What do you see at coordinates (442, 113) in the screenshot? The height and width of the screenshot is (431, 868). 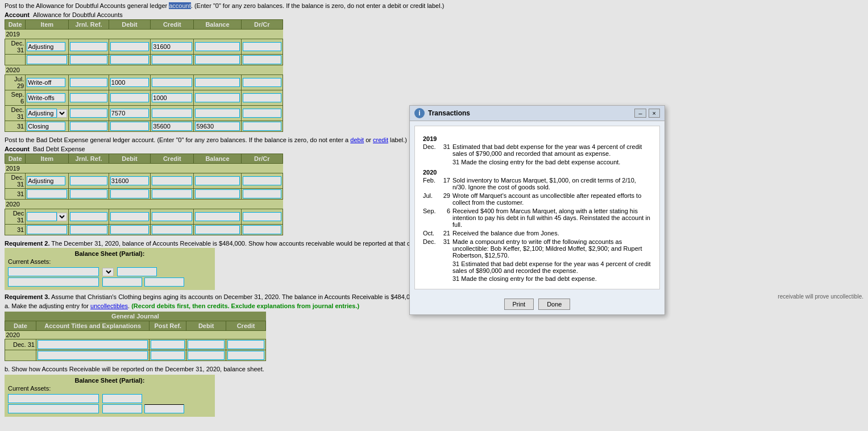 I see `modal-title-left: i Transactions` at bounding box center [442, 113].